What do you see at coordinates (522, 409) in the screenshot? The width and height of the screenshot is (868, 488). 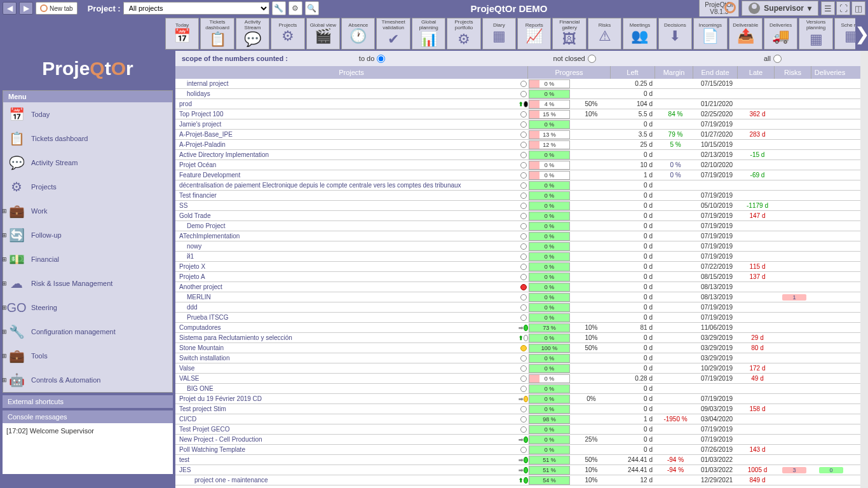 I see `table-row: Test project Stim0 %0 d09/03/2019158 d` at bounding box center [522, 409].